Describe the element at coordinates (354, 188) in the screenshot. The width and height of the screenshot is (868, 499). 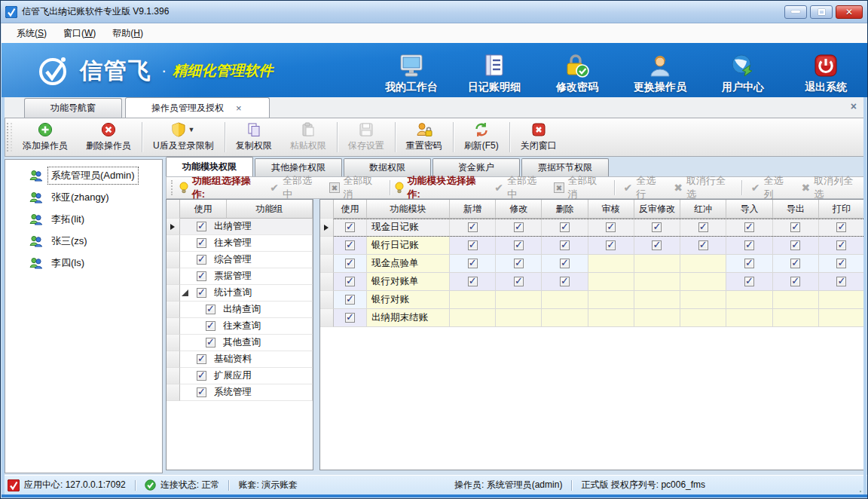
I see `group-cancel-all-button: ✖ 全部取消` at that location.